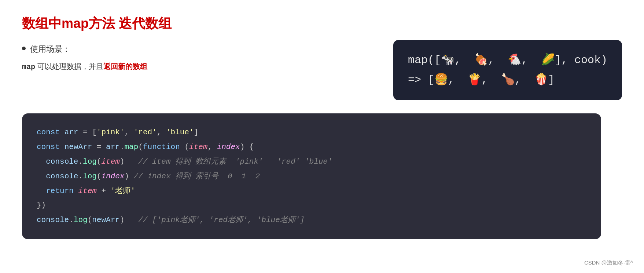 Image resolution: width=644 pixels, height=273 pixels. Describe the element at coordinates (312, 147) in the screenshot. I see `code-line-2: const newArr = arr.map(function (item, i…` at that location.